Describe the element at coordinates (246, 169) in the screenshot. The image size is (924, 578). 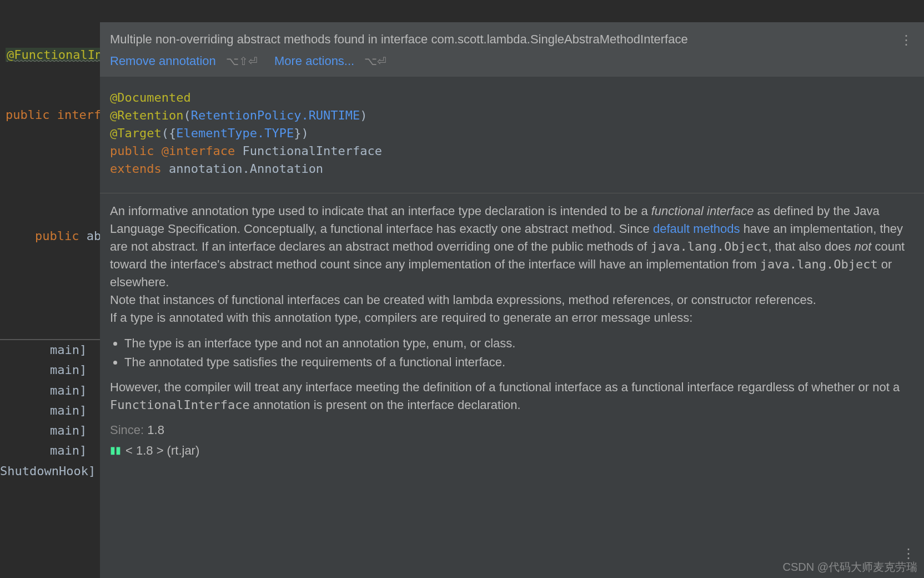
I see `sig-super: annotation.Annotation` at that location.